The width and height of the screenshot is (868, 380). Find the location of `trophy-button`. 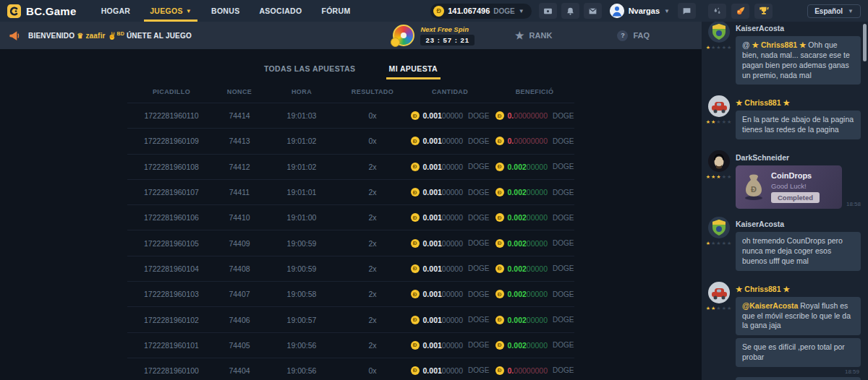

trophy-button is located at coordinates (764, 12).